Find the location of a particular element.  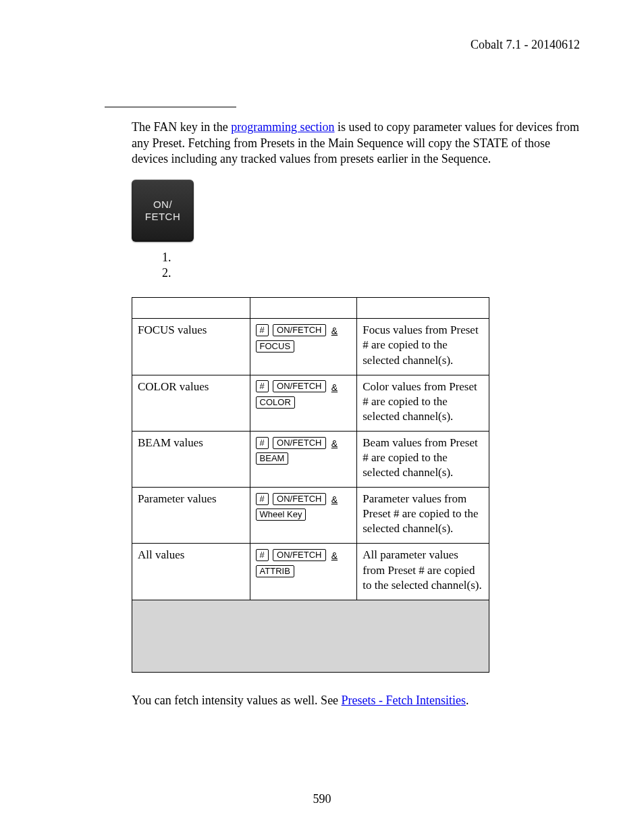

row-label: All values is located at coordinates (192, 571).